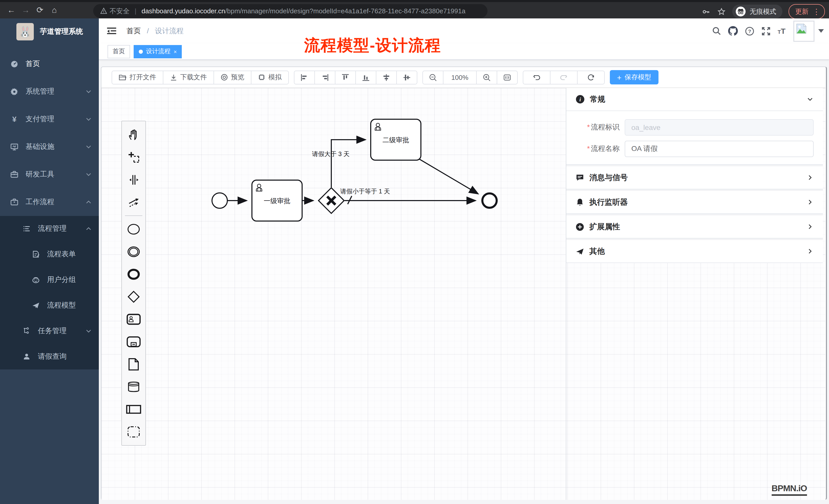 The width and height of the screenshot is (829, 504). I want to click on redo-button, so click(564, 77).